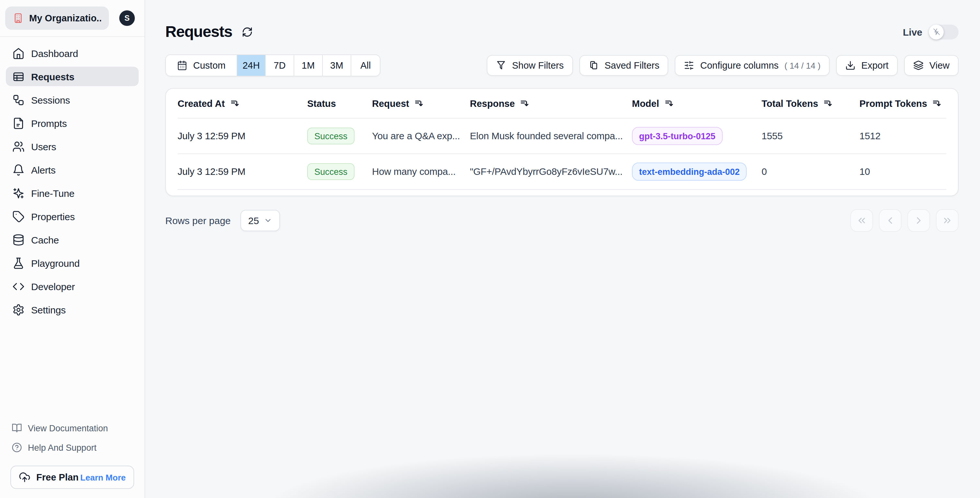 The image size is (980, 498). I want to click on sidebar-item-label: Developer, so click(53, 286).